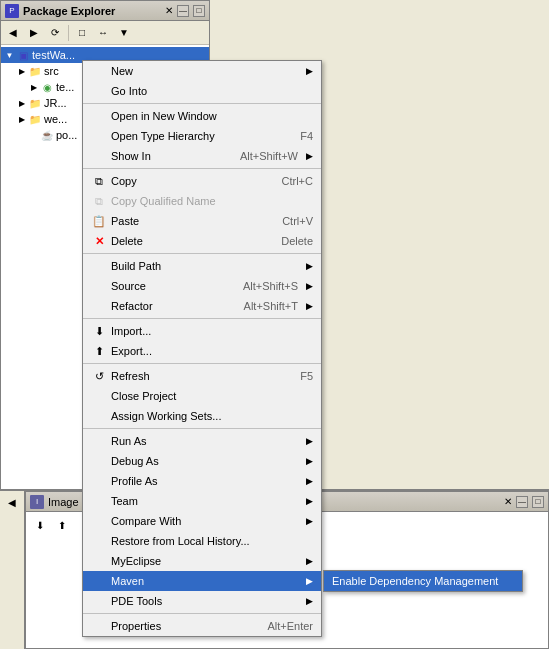 The width and height of the screenshot is (549, 649). Describe the element at coordinates (310, 266) in the screenshot. I see `build-path-arrow: ▶` at that location.